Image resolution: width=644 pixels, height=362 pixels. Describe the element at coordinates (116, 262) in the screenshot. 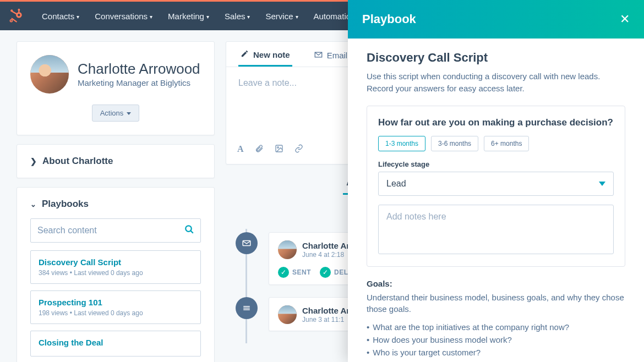

I see `playbook-item-title: Discovery Call Script` at that location.